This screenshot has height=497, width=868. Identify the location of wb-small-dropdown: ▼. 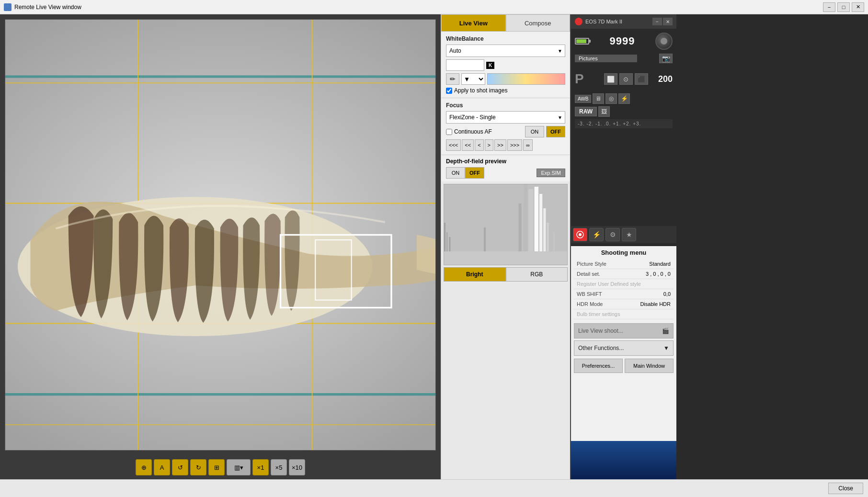
(473, 79).